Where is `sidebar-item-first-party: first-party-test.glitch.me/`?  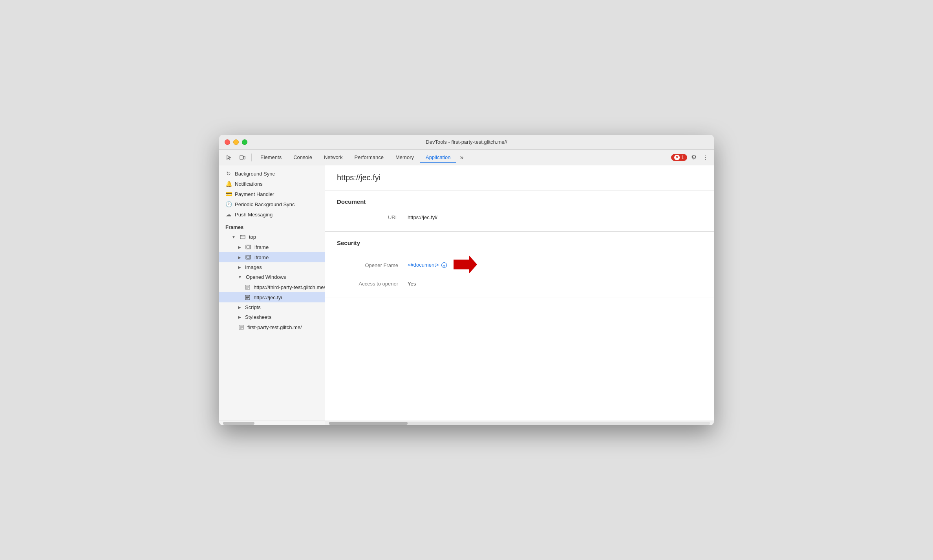 sidebar-item-first-party: first-party-test.glitch.me/ is located at coordinates (272, 327).